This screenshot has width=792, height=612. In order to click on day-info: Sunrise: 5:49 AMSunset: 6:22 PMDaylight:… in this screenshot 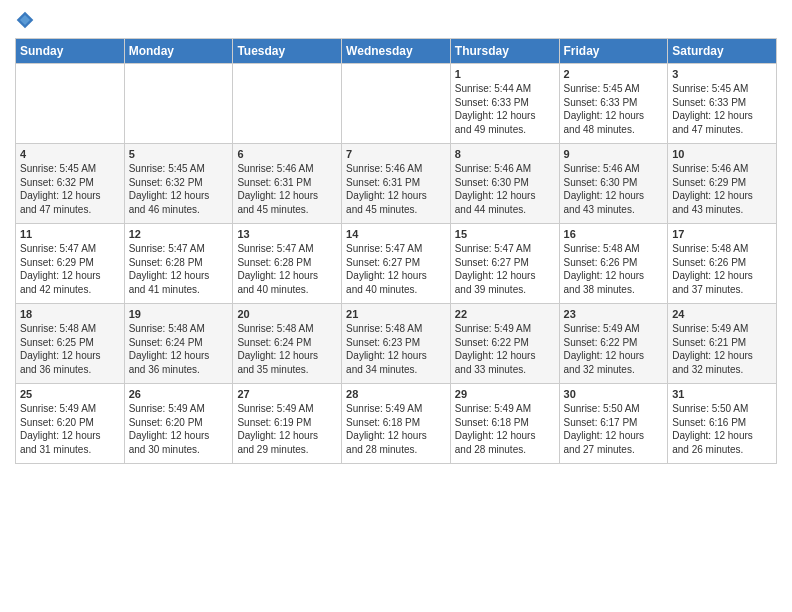, I will do `click(505, 349)`.